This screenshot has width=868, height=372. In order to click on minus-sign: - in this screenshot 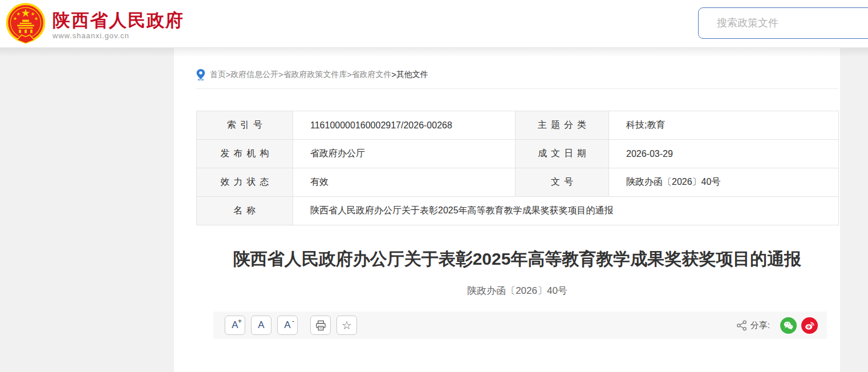, I will do `click(293, 321)`.